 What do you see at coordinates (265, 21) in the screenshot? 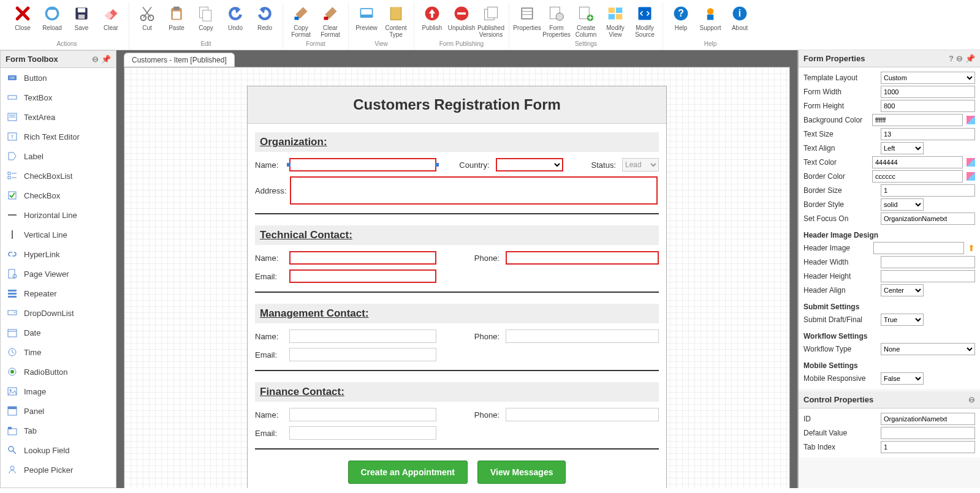
I see `redo-button: Redo` at bounding box center [265, 21].